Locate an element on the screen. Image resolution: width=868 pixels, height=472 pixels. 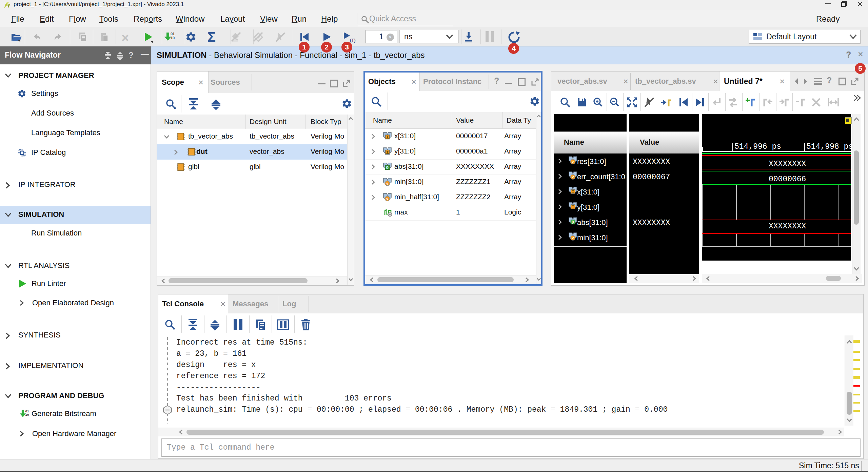
svg-text: (T) is located at coordinates (353, 40).